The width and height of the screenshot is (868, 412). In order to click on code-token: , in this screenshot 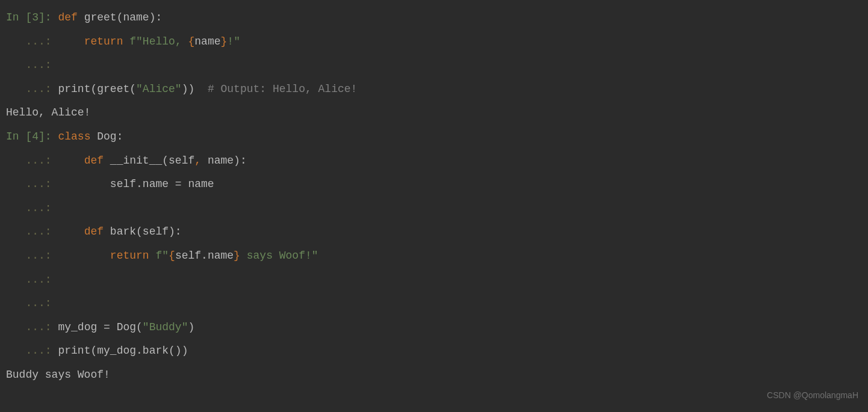, I will do `click(197, 161)`.